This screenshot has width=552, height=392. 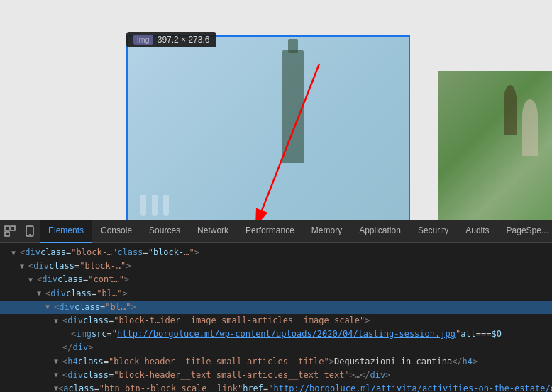 What do you see at coordinates (155, 206) in the screenshot?
I see `wine-glasses` at bounding box center [155, 206].